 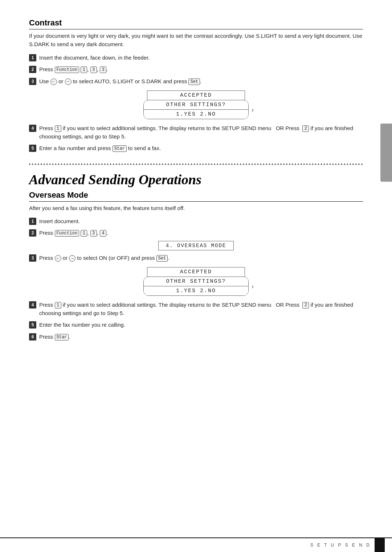 I want to click on key-3a: 3, so click(x=94, y=70).